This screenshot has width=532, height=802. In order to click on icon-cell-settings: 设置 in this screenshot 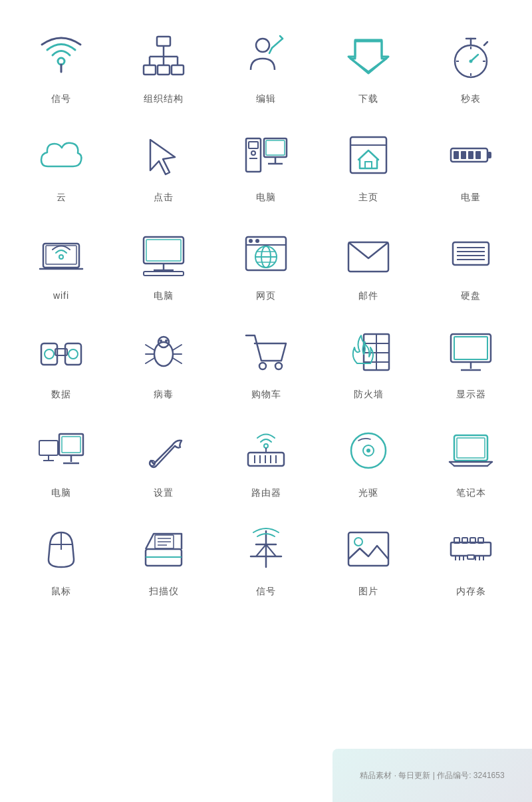, I will do `click(164, 460)`.